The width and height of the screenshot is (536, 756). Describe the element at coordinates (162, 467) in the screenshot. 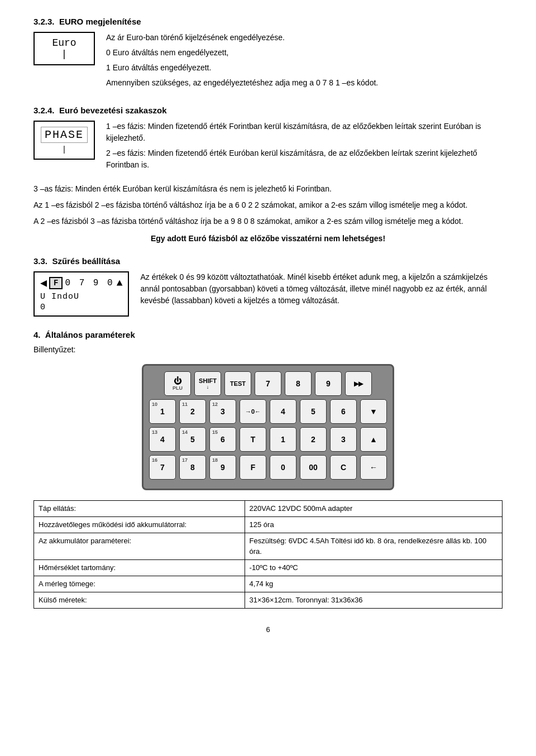

I see `kb-key-7-label: 7` at that location.